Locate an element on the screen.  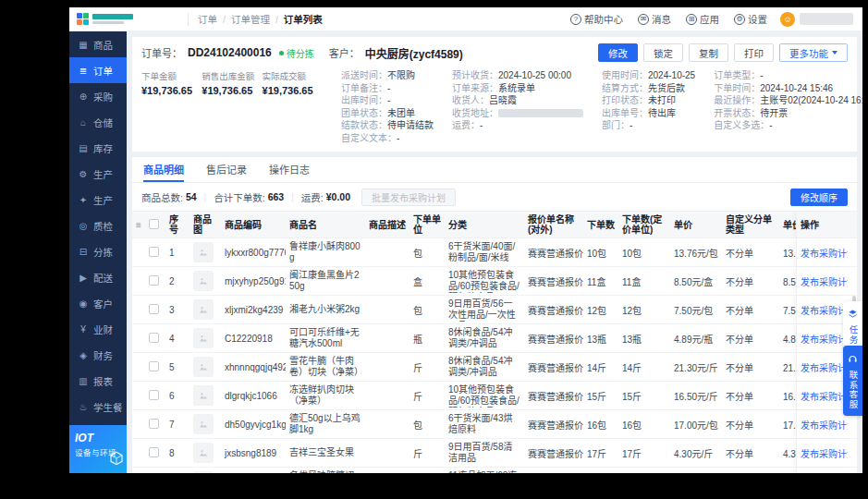
unit-price: 8.50元/盒 is located at coordinates (696, 281).